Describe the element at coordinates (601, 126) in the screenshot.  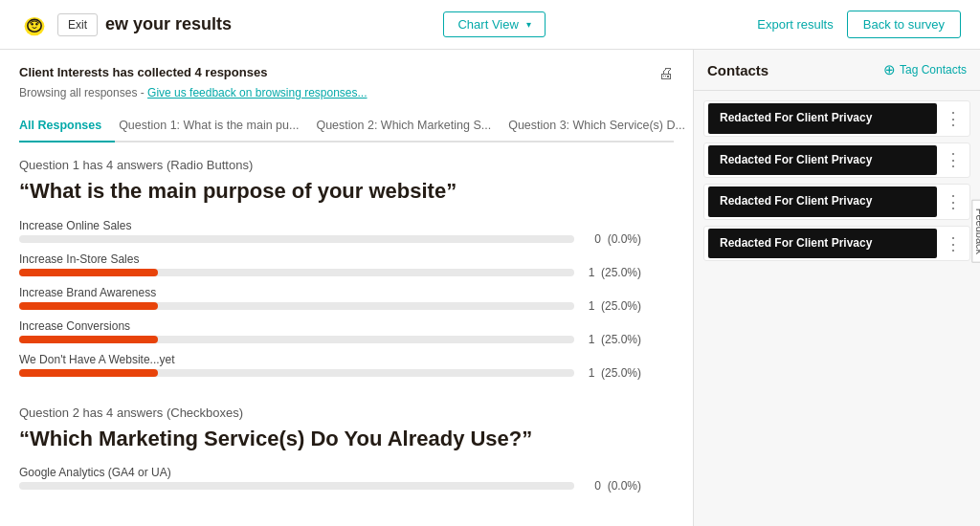
I see `tab-question-3: Question 3: Which Service(s) D...` at that location.